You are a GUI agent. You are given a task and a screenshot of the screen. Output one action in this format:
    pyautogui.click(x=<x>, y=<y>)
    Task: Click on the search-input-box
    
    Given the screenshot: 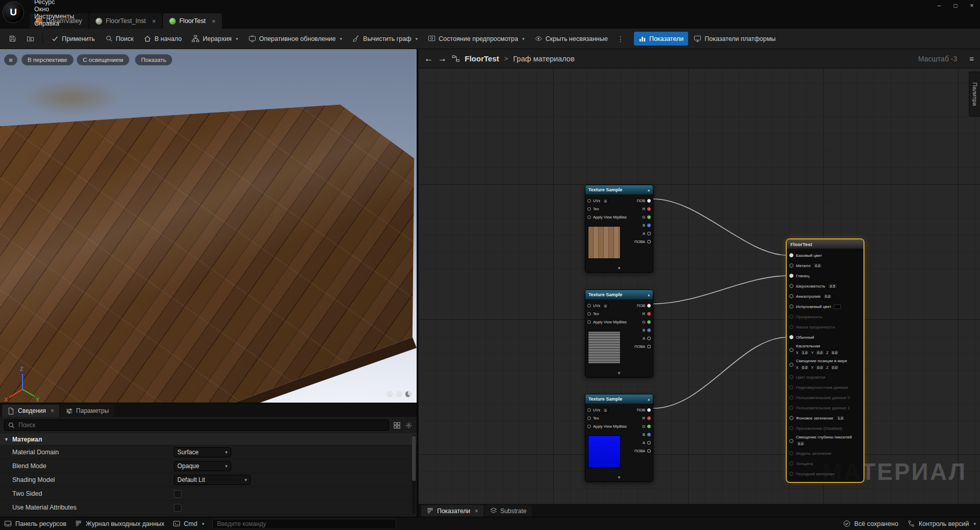 What is the action you would take?
    pyautogui.click(x=196, y=425)
    